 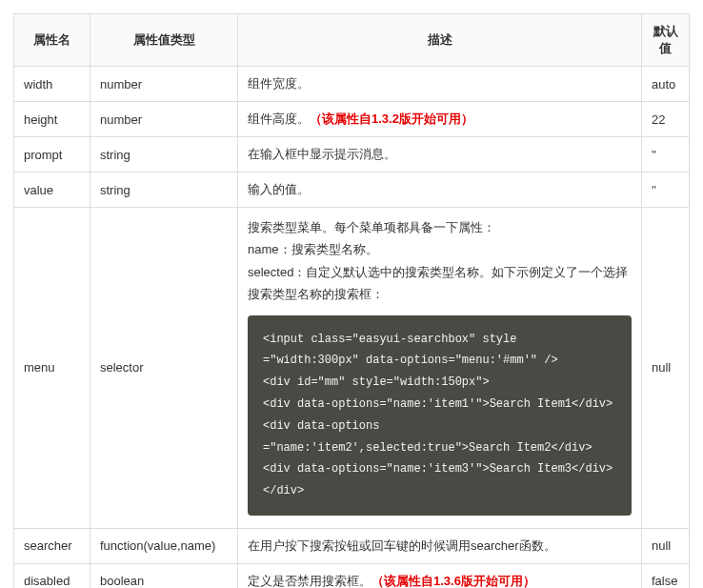 I want to click on desc-text: 组件宽度。, so click(x=278, y=84).